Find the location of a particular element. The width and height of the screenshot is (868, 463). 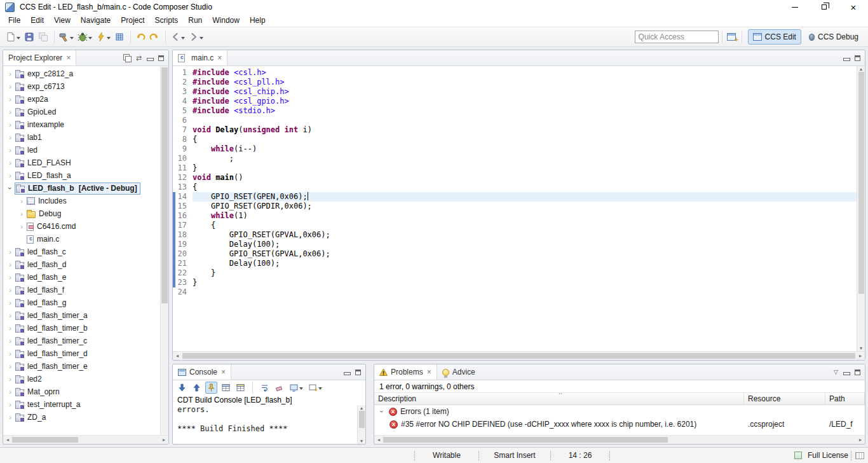

view-menu-icon: ▽ is located at coordinates (836, 372).